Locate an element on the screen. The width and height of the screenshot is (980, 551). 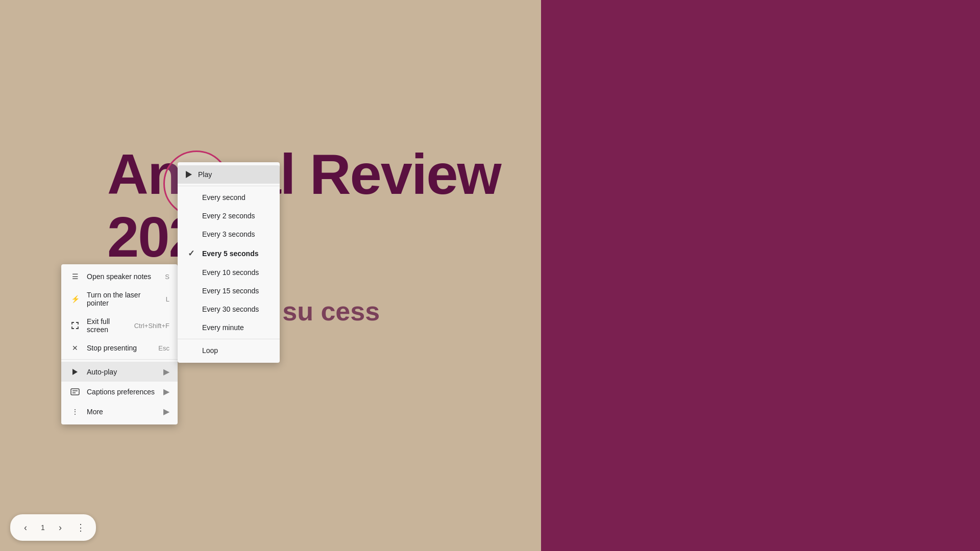
next-slide-button: › is located at coordinates (60, 528).